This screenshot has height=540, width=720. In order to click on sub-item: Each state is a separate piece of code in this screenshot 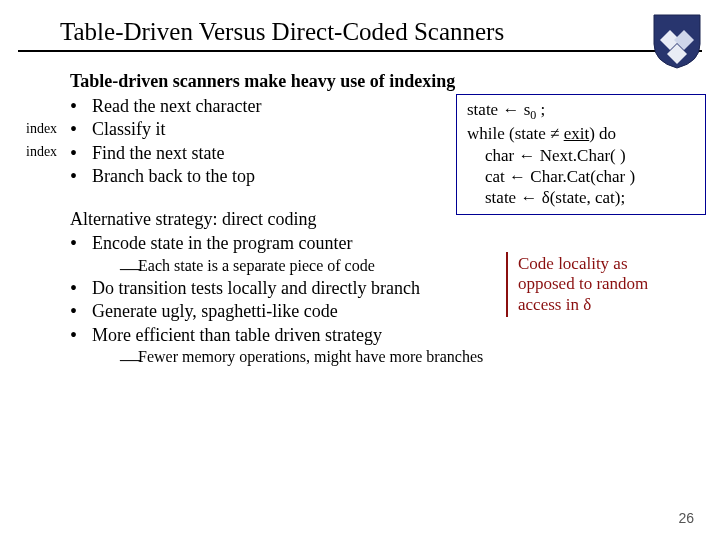, I will do `click(411, 266)`.